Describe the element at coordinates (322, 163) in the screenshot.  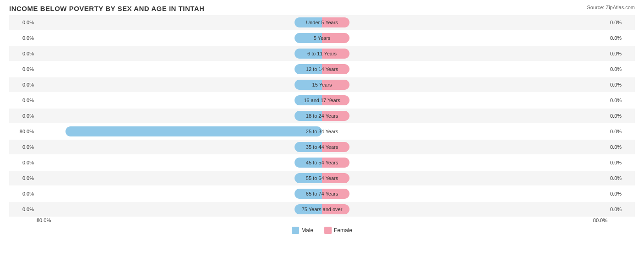
I see `chart-row: 0.0%45 to 54 Years0.0%` at that location.